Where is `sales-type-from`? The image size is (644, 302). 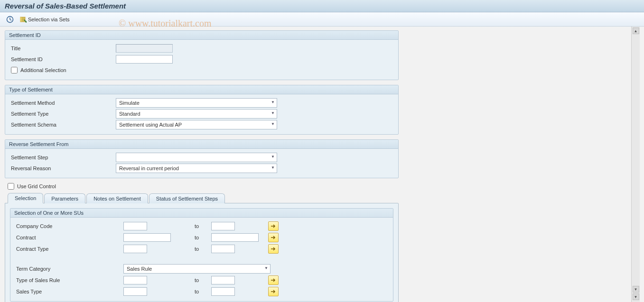
sales-type-from is located at coordinates (135, 292).